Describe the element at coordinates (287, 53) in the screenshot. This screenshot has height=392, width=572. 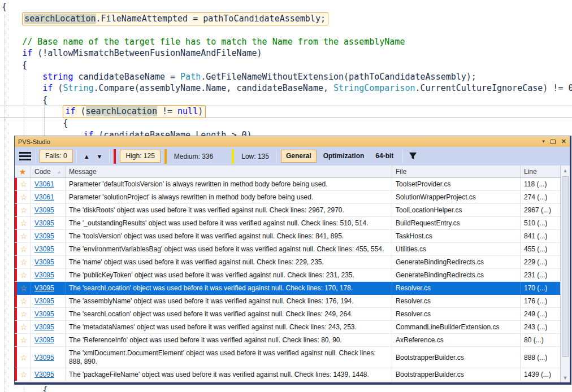
I see `code-line: if (!allowMismatchBetweenFusionNameAndFi…` at that location.